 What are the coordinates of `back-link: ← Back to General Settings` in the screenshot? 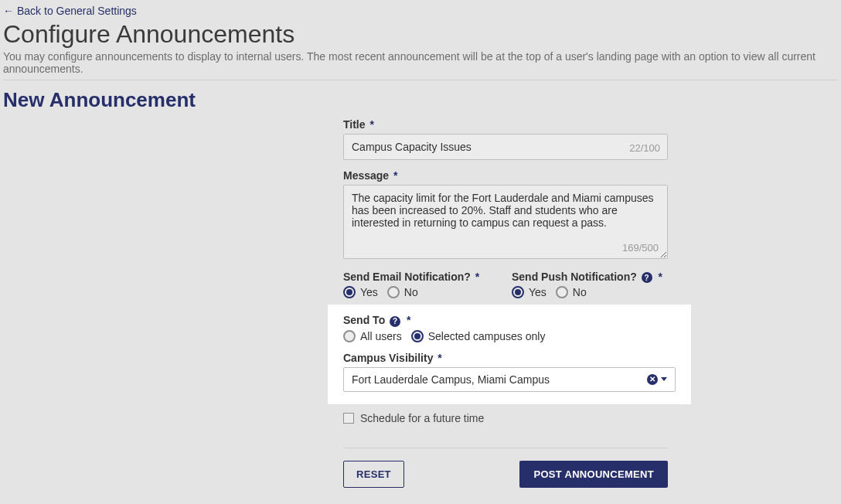 It's located at (70, 11).